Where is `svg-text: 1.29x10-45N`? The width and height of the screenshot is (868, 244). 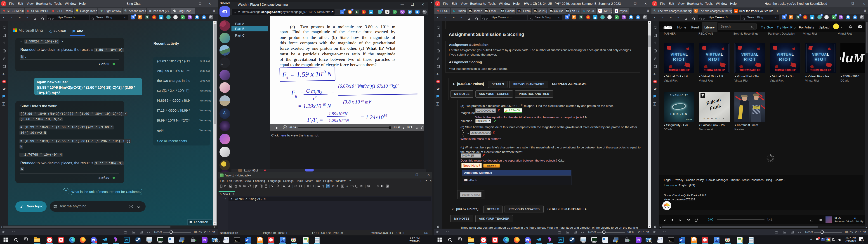 svg-text: 1.29x10-45N is located at coordinates (339, 121).